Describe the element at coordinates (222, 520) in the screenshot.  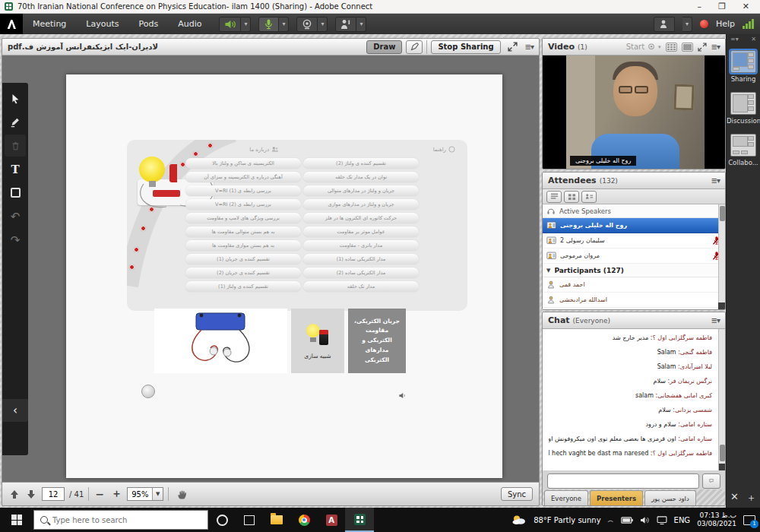
I see `cortana-button` at that location.